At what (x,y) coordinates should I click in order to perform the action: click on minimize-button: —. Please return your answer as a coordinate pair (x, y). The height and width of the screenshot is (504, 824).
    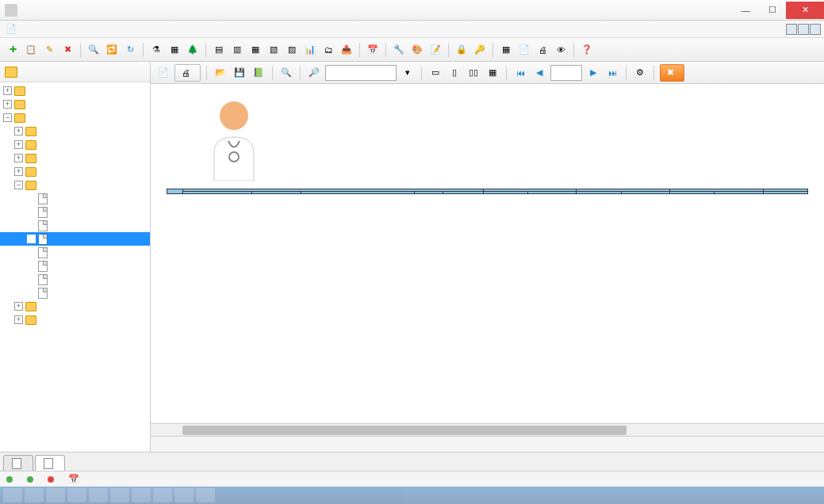
    Looking at the image, I should click on (745, 10).